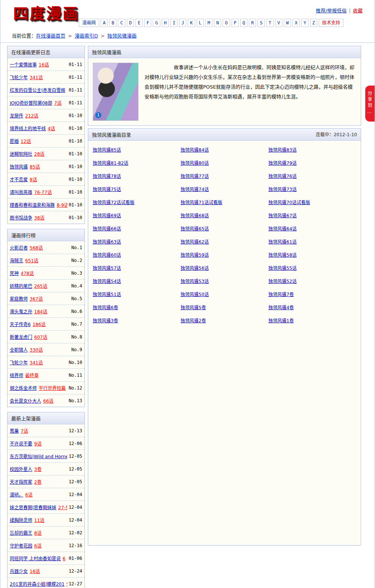 The width and height of the screenshot is (375, 588). Describe the element at coordinates (62, 205) in the screenshot. I see `chapter-count-link: 8-9话` at that location.